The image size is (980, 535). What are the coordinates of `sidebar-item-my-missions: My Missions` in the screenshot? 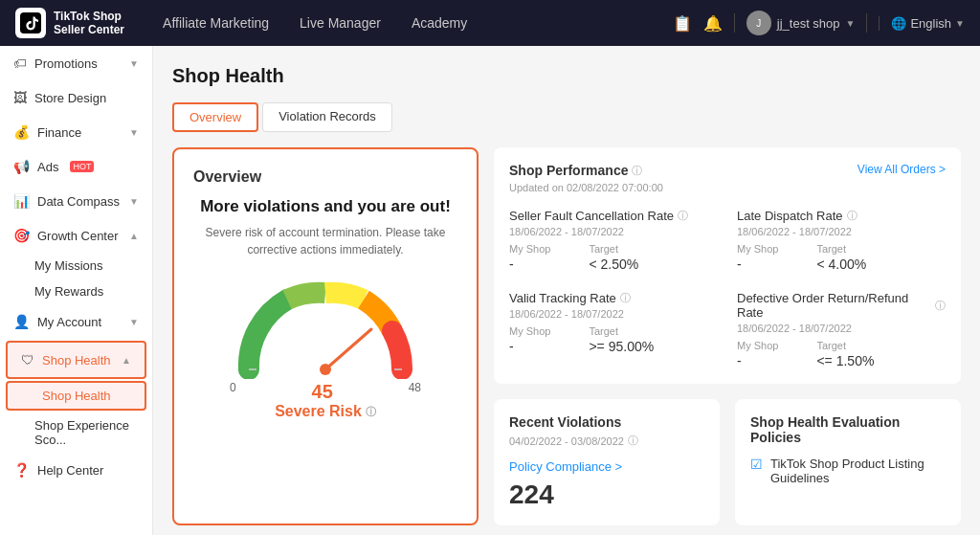 It's located at (77, 266).